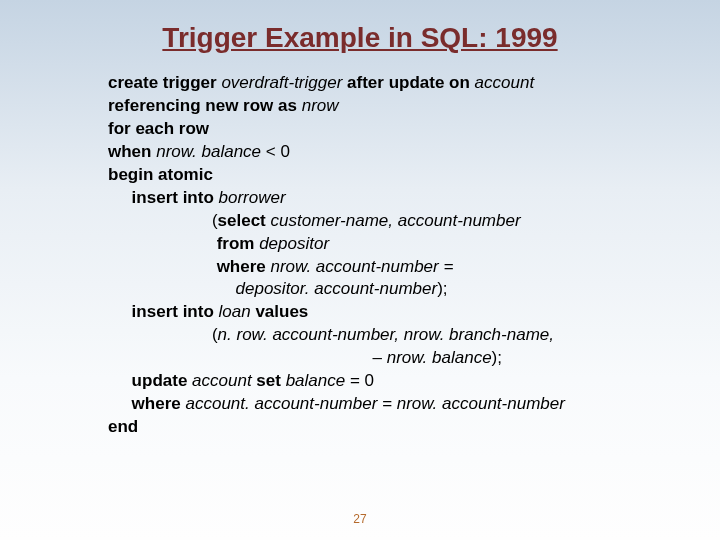 This screenshot has width=720, height=540. Describe the element at coordinates (394, 428) in the screenshot. I see `code-line: end` at that location.